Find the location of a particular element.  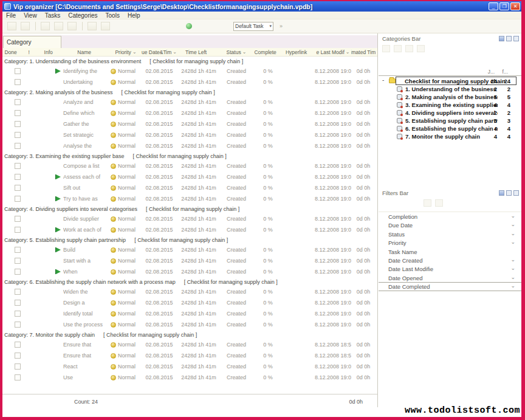

delete-category-icon is located at coordinates (410, 49).